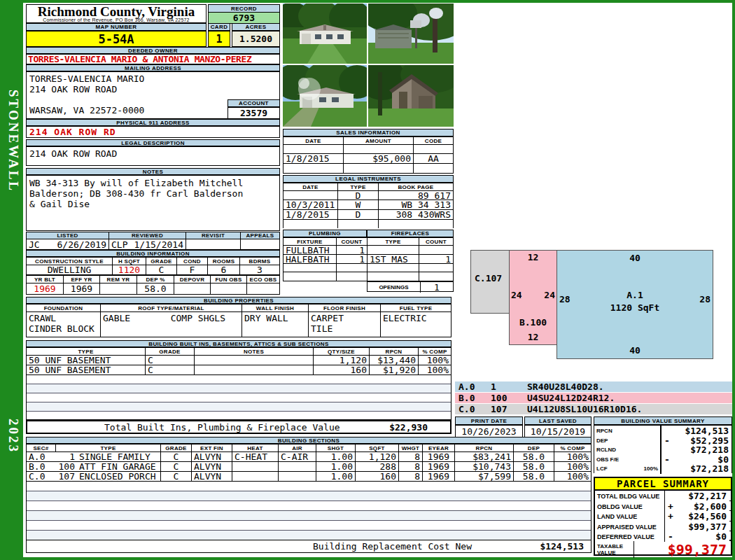 The width and height of the screenshot is (735, 560). What do you see at coordinates (162, 270) in the screenshot?
I see `grade-value: C` at bounding box center [162, 270].